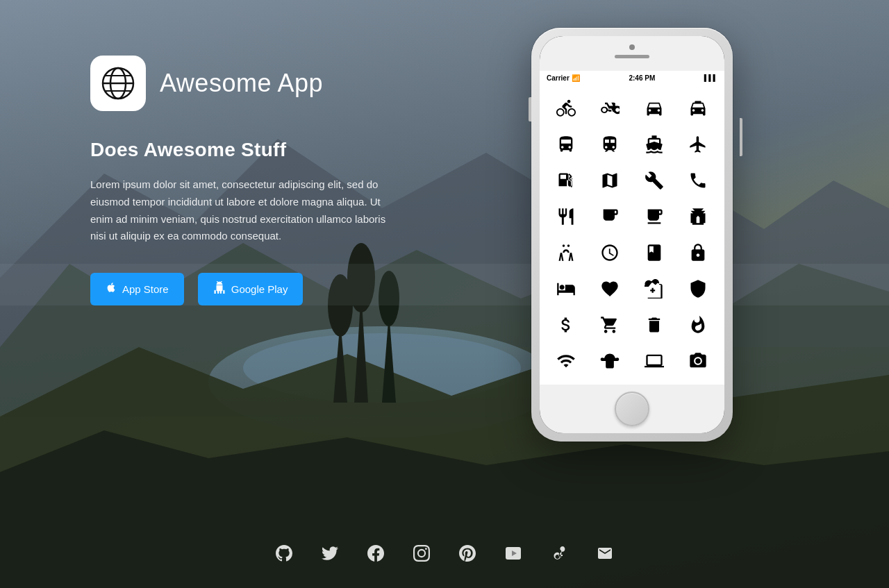  I want to click on icon-taxi, so click(699, 108).